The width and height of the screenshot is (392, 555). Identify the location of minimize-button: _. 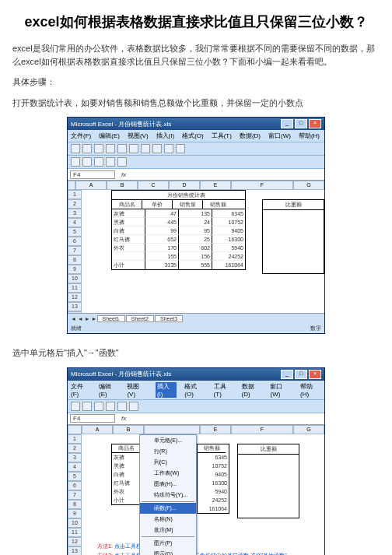
(287, 124).